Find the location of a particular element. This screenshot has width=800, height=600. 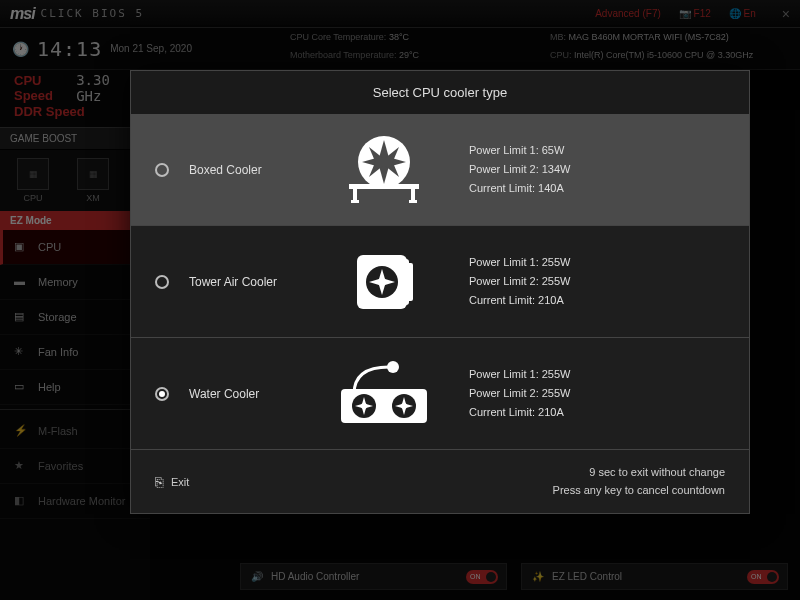

cooler-specs: Power Limit 1: 65W Power Limit 2: 134W C… is located at coordinates (520, 169).